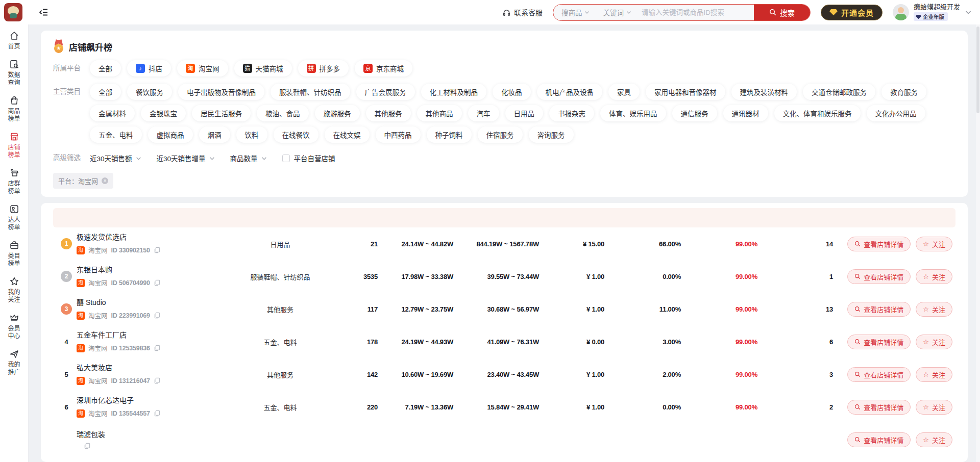 This screenshot has width=980, height=462. I want to click on page-scrollbar, so click(978, 243).